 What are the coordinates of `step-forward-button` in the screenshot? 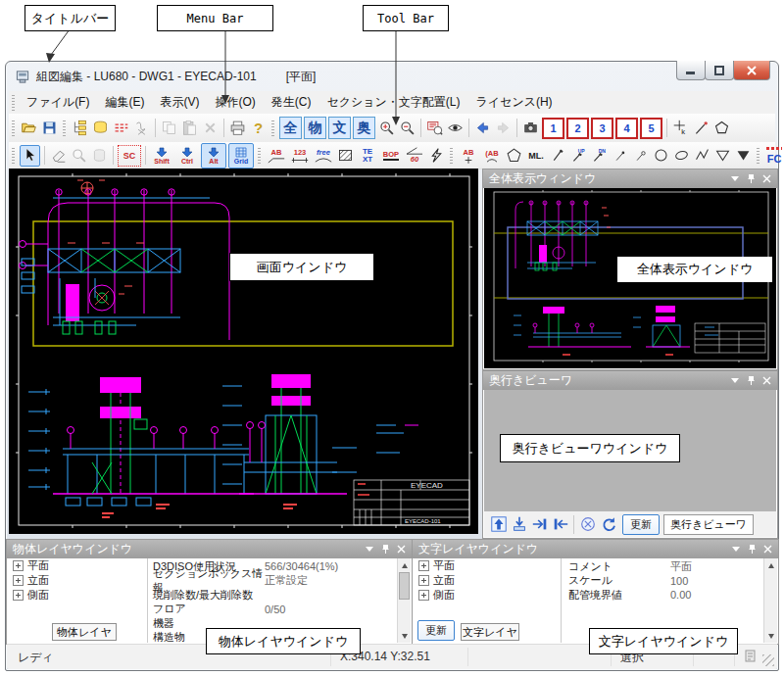 It's located at (539, 524).